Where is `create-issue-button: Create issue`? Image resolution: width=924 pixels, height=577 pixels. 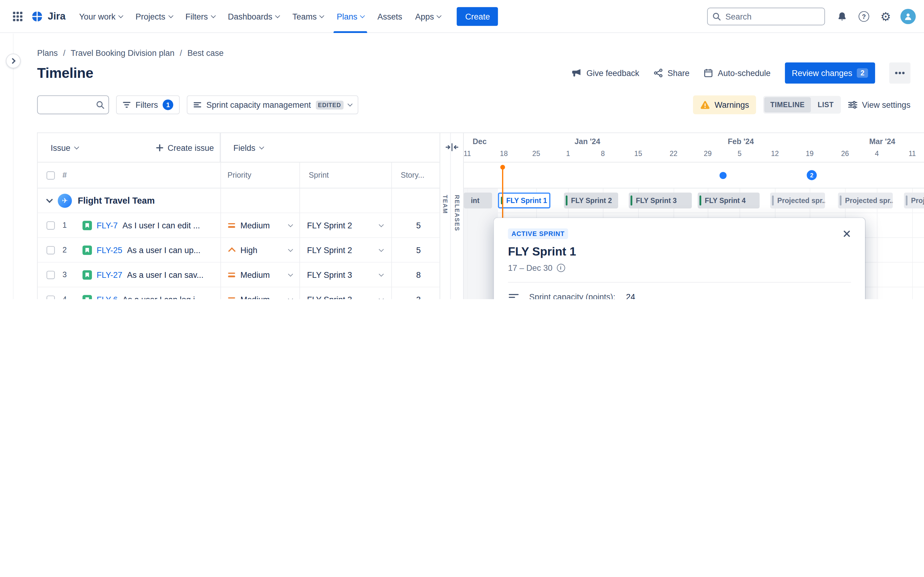
create-issue-button: Create issue is located at coordinates (185, 147).